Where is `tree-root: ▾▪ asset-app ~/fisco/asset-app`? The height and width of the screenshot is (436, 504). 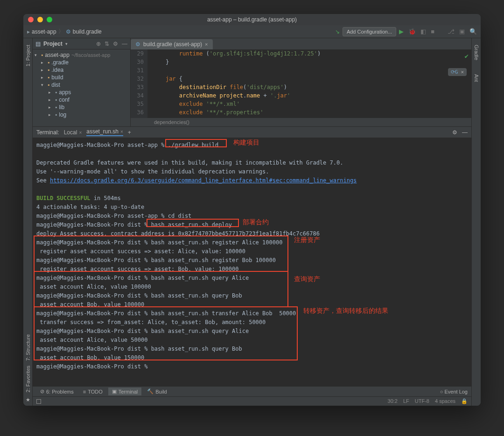 tree-root: ▾▪ asset-app ~/fisco/asset-app is located at coordinates (81, 55).